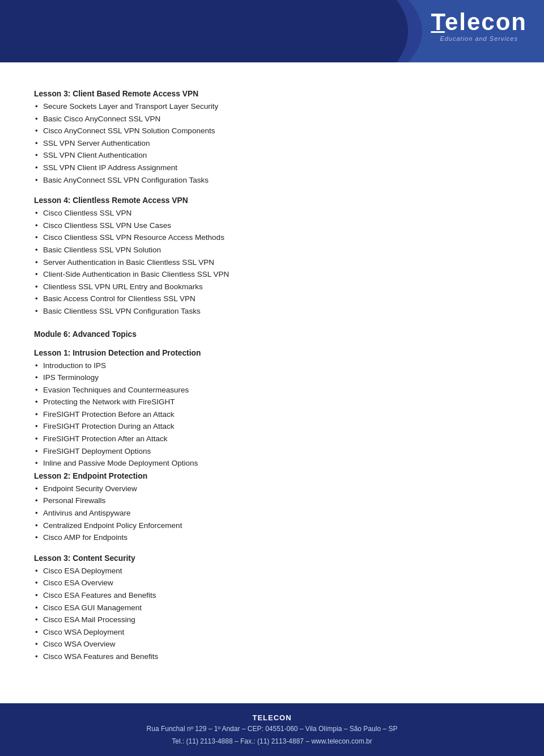 This screenshot has height=756, width=544. What do you see at coordinates (272, 558) in the screenshot?
I see `lesson3-content-heading: Lesson 3: Content Security` at bounding box center [272, 558].